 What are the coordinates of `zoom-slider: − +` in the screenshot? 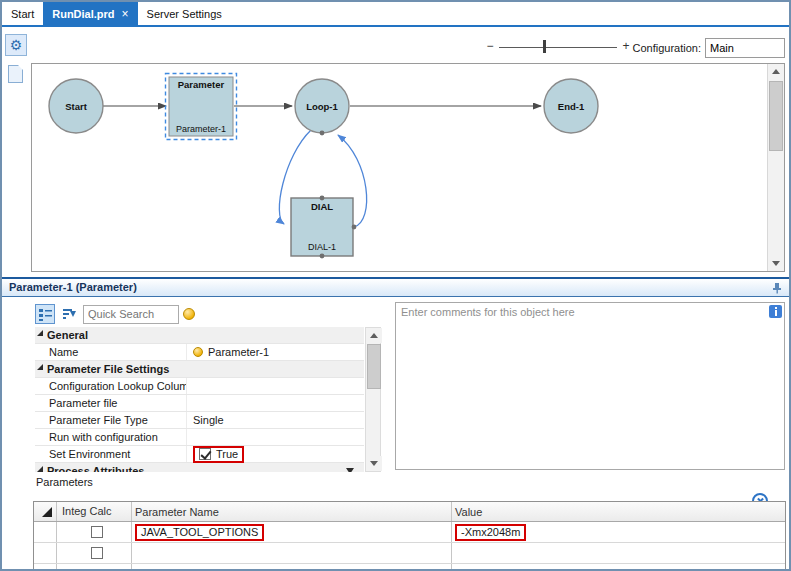 It's located at (558, 47).